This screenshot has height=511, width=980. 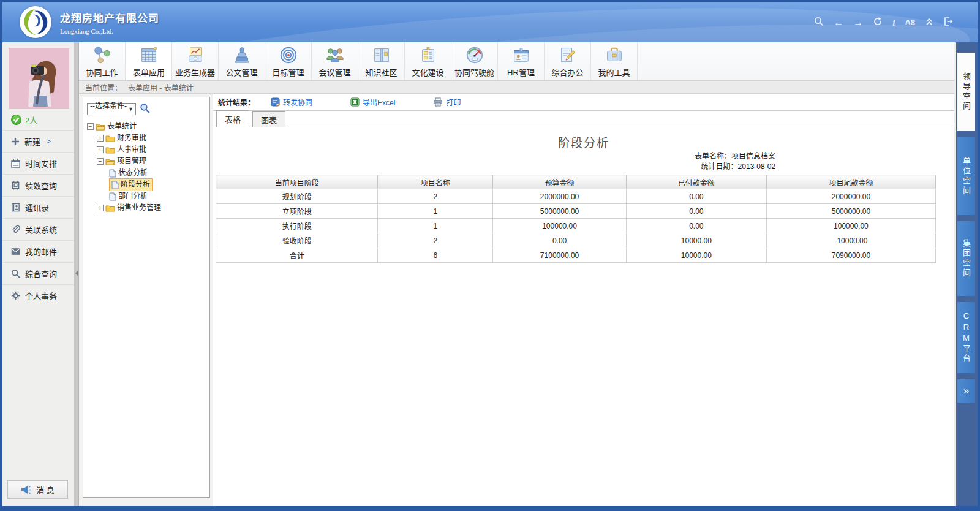 I want to click on document-icon, so click(x=113, y=197).